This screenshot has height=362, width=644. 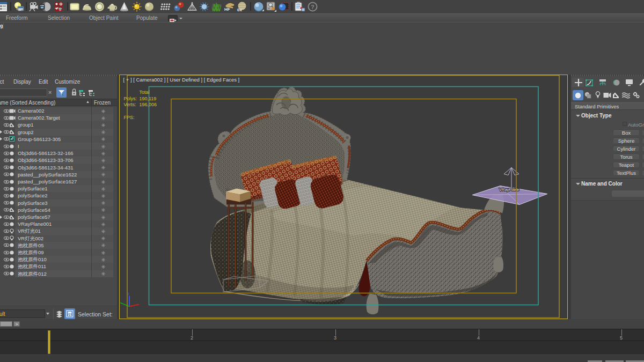 What do you see at coordinates (228, 10) in the screenshot?
I see `svg-text: HF` at bounding box center [228, 10].